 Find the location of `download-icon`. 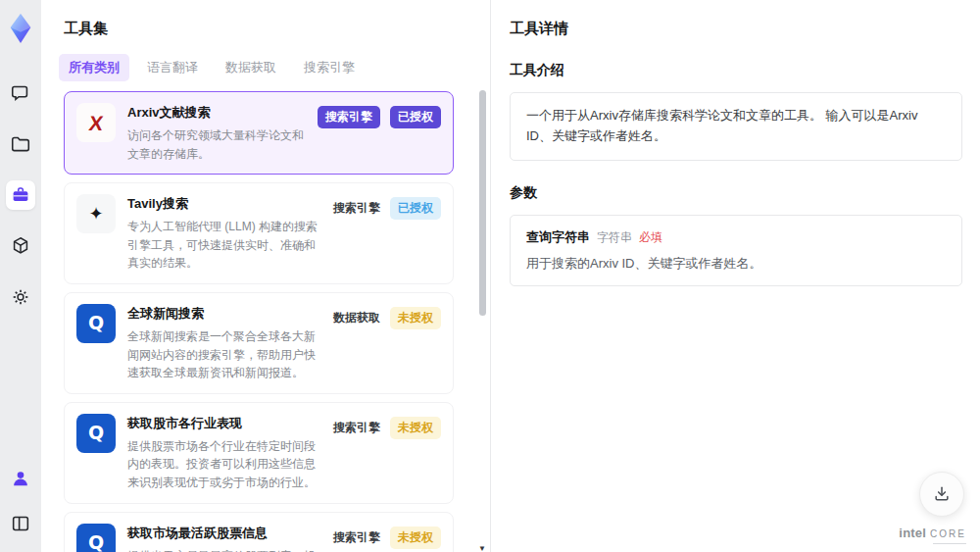

download-icon is located at coordinates (942, 494).